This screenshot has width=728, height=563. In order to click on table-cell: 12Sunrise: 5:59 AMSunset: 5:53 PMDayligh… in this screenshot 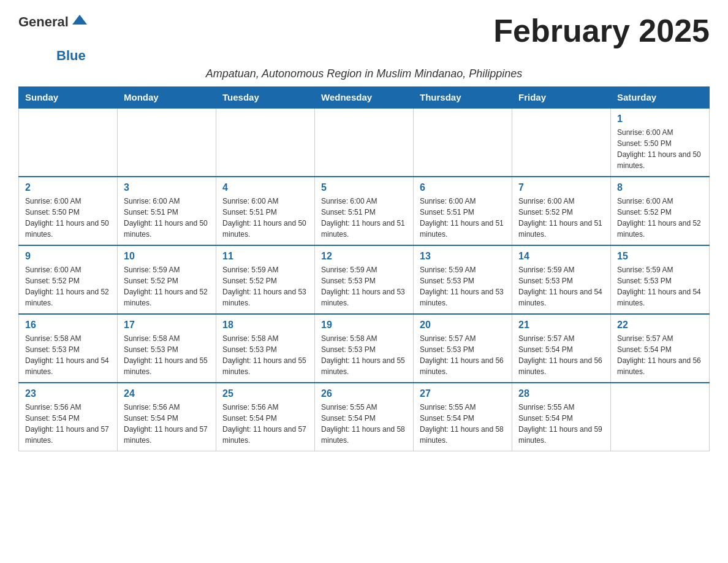, I will do `click(364, 280)`.